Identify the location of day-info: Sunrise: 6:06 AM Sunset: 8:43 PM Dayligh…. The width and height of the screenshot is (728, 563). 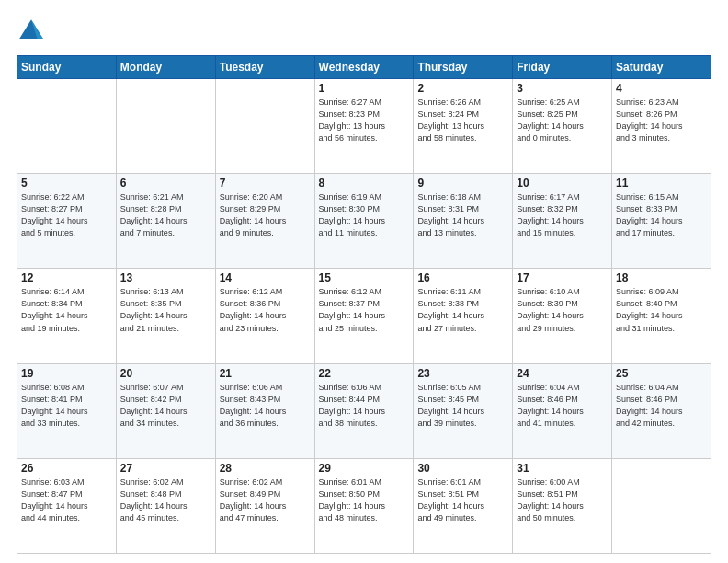
(265, 406).